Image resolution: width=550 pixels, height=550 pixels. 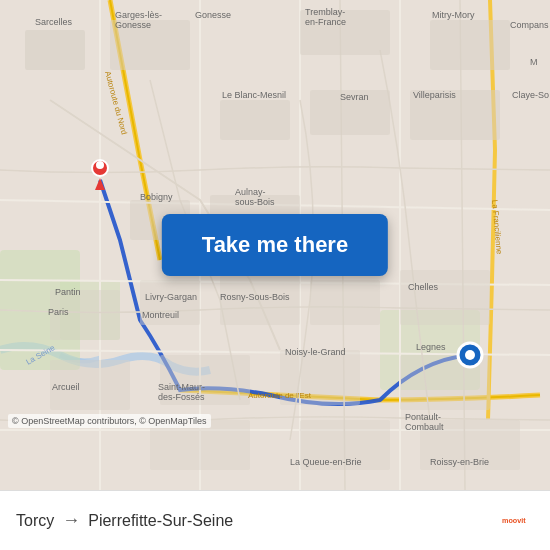 I want to click on svg-text: Combault, so click(x=424, y=427).